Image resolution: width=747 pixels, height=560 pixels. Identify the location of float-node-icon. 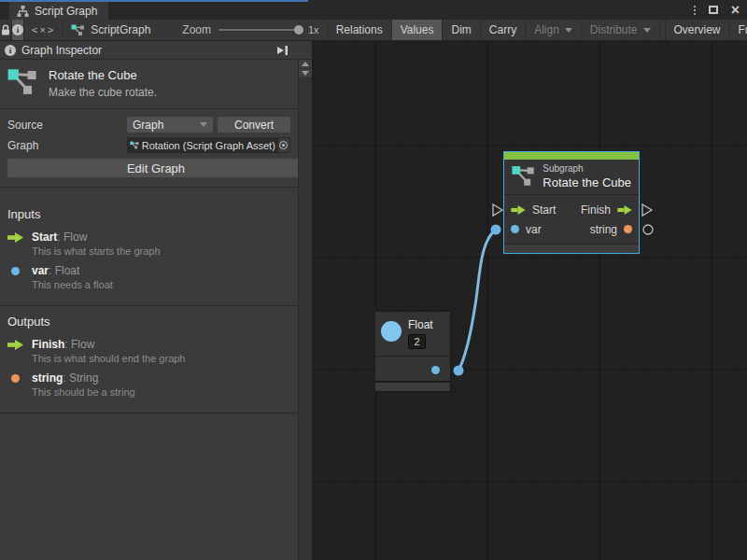
(391, 331).